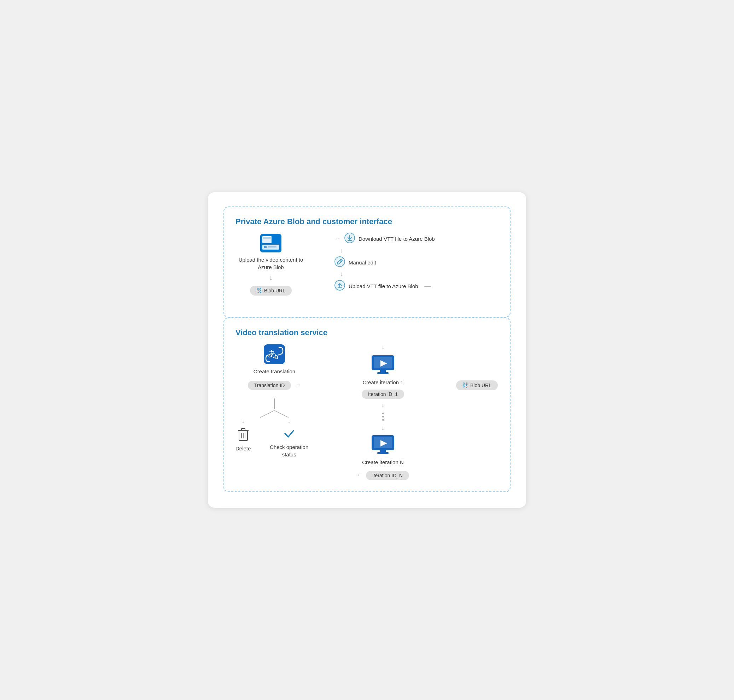 The width and height of the screenshot is (734, 700). I want to click on translation-id-label: Translation ID, so click(269, 385).